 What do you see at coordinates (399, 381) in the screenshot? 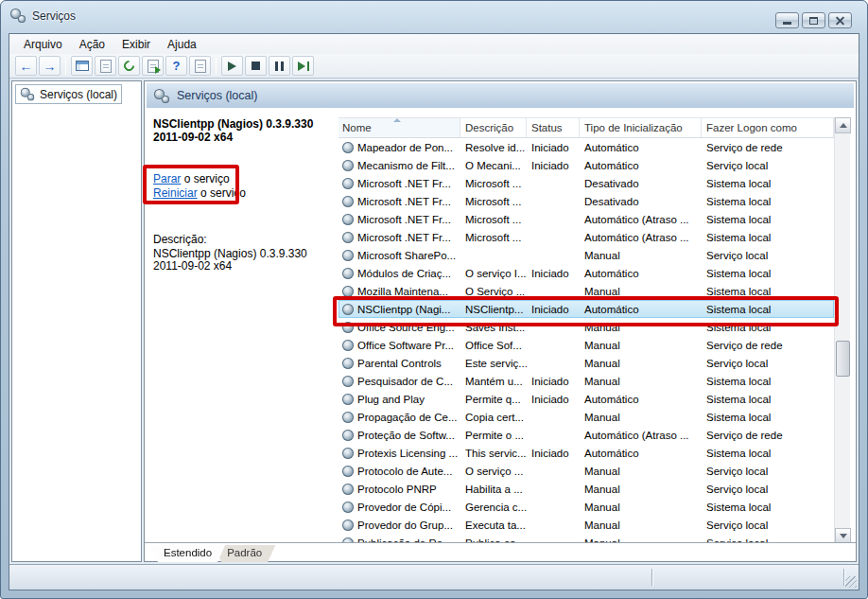
I see `cell-nome: Pesquisador de C...` at bounding box center [399, 381].